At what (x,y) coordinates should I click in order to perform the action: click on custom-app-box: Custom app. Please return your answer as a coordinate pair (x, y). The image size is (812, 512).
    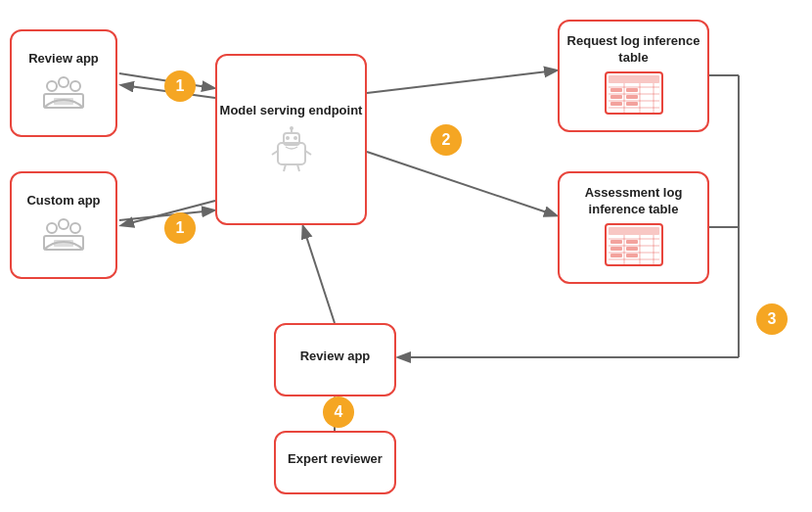
    Looking at the image, I should click on (64, 225).